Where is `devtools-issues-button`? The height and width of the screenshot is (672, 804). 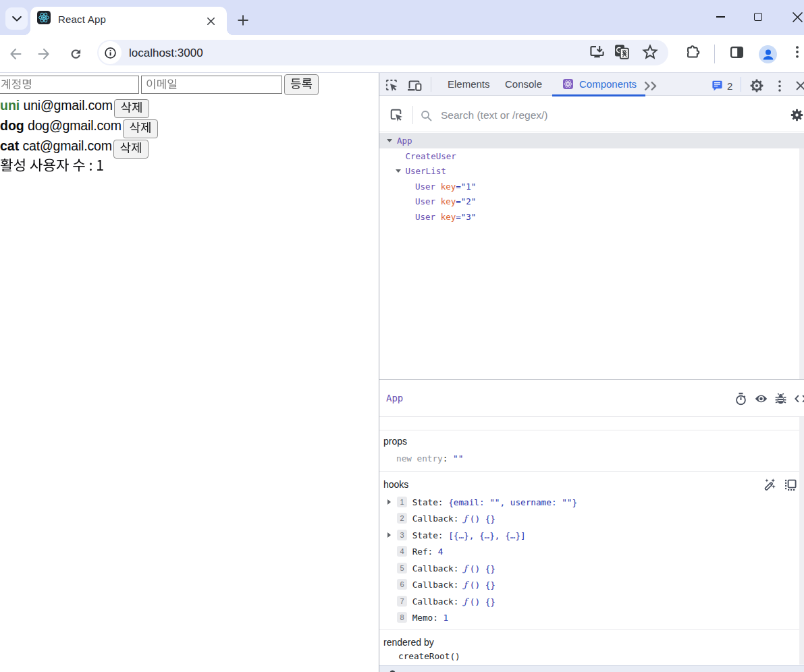 devtools-issues-button is located at coordinates (717, 86).